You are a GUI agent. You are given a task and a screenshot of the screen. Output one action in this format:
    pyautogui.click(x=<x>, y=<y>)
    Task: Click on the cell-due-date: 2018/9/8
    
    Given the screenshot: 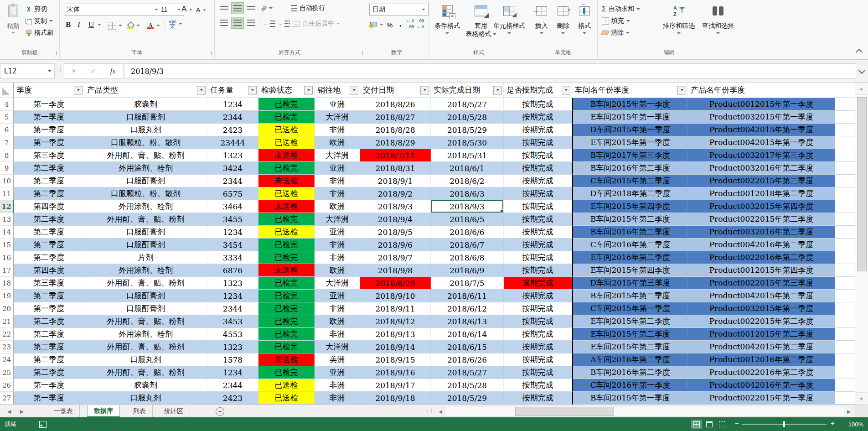 What is the action you would take?
    pyautogui.click(x=396, y=270)
    